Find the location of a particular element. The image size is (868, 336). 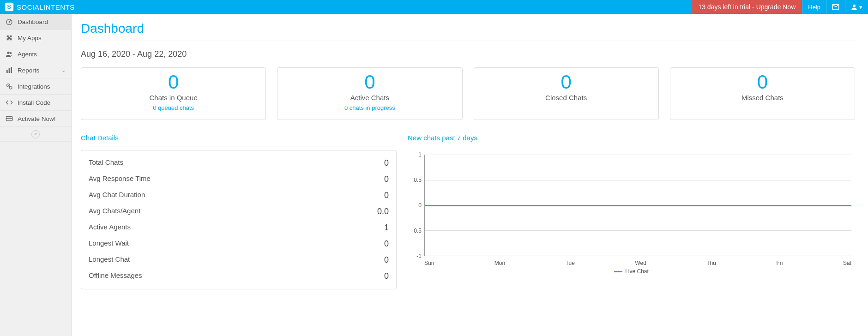

row-label: Longest Wait is located at coordinates (109, 244).